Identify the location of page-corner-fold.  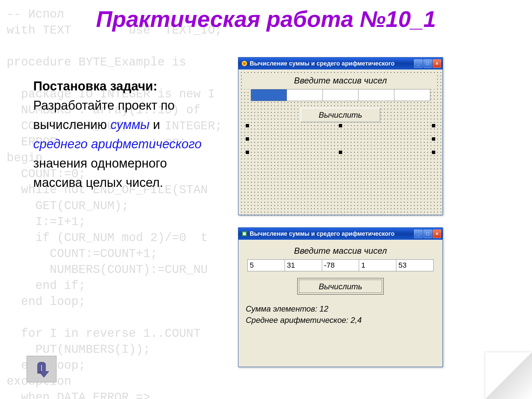
(509, 376).